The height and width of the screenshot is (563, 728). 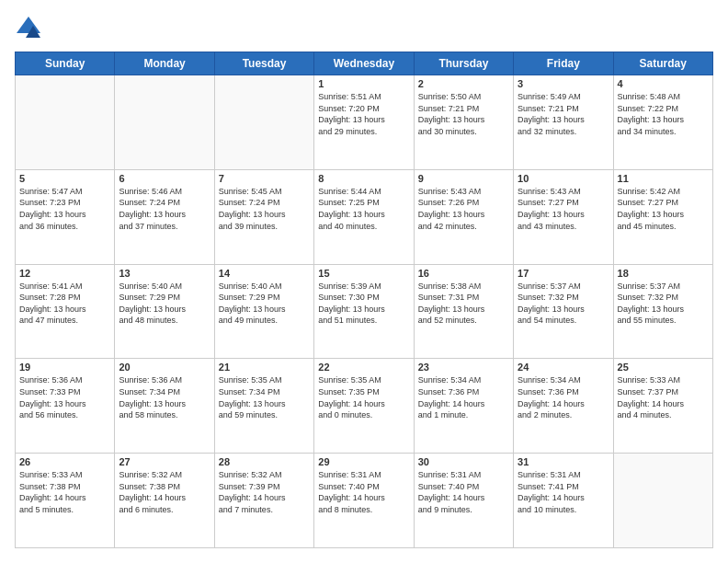 What do you see at coordinates (563, 407) in the screenshot?
I see `calendar-cell: 24Sunrise: 5:34 AM Sunset: 7:36 PM Dayli…` at bounding box center [563, 407].